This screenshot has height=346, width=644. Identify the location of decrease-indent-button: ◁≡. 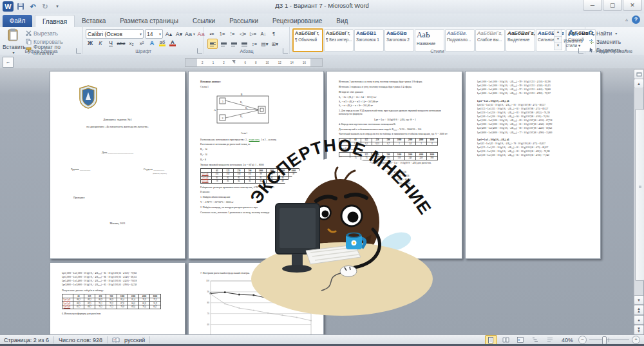
(243, 34).